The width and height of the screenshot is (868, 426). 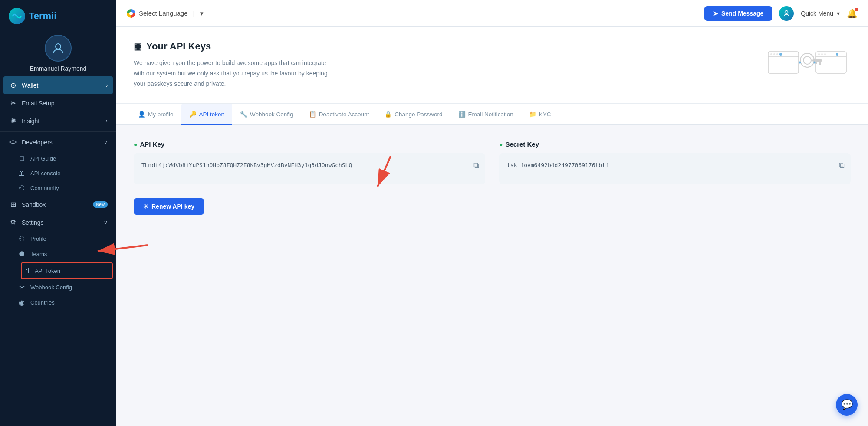 What do you see at coordinates (67, 188) in the screenshot?
I see `sidebar-item-community: ⚇ Community` at bounding box center [67, 188].